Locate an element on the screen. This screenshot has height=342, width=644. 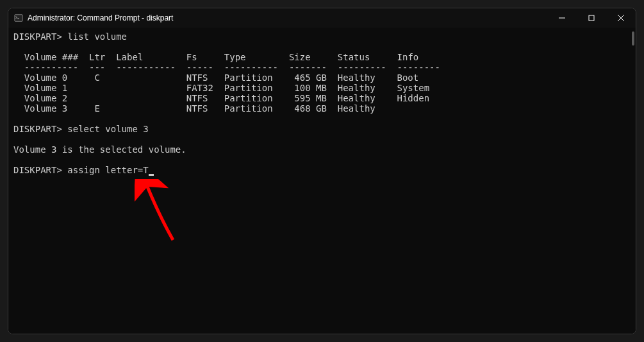
close-button is located at coordinates (621, 18).